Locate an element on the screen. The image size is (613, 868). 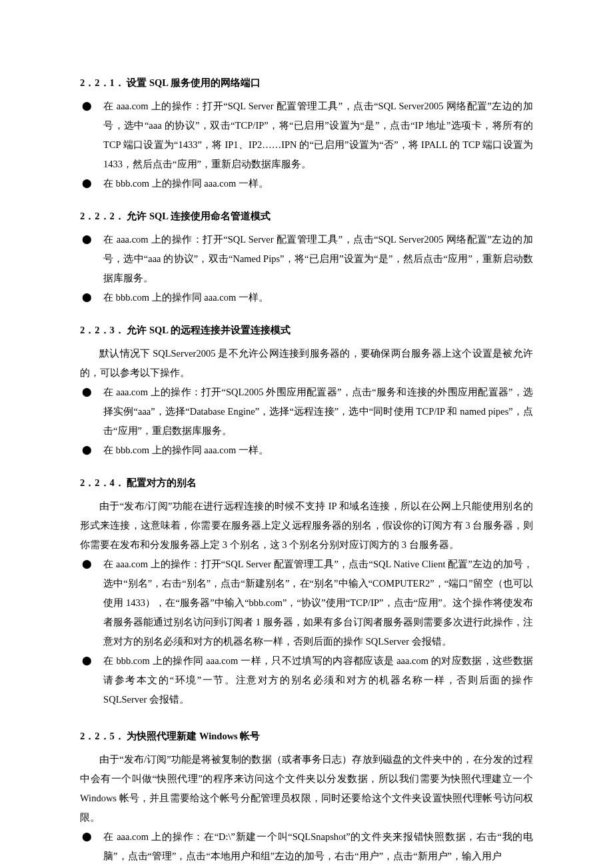
heading-2-2-5: 2．2．5． 为快照代理新建 Windows 帐号 is located at coordinates (306, 736).